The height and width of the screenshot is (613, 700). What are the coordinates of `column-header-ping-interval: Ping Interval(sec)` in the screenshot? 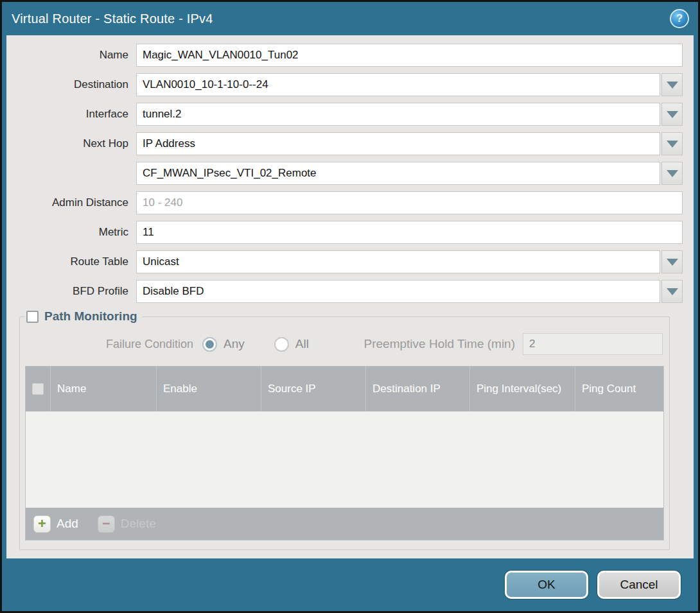 It's located at (522, 389).